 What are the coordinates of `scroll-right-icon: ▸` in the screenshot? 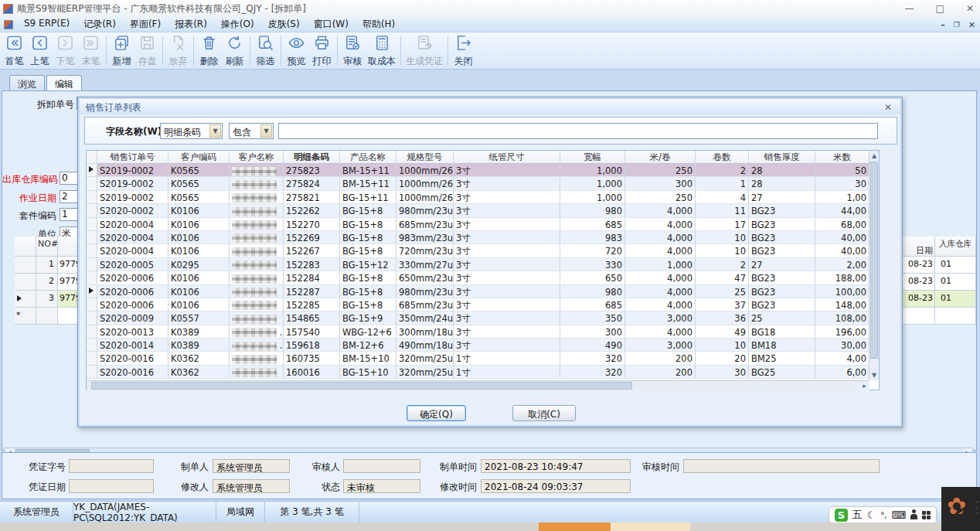 It's located at (864, 386).